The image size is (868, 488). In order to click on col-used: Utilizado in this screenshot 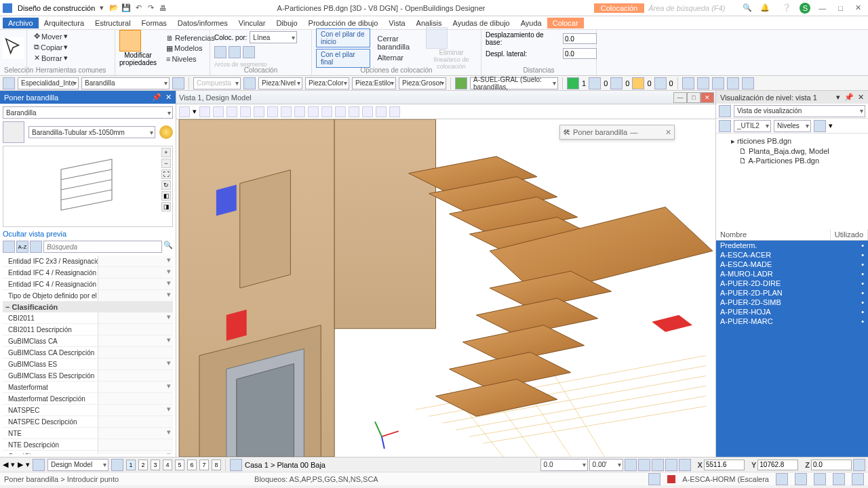, I will do `click(849, 235)`.